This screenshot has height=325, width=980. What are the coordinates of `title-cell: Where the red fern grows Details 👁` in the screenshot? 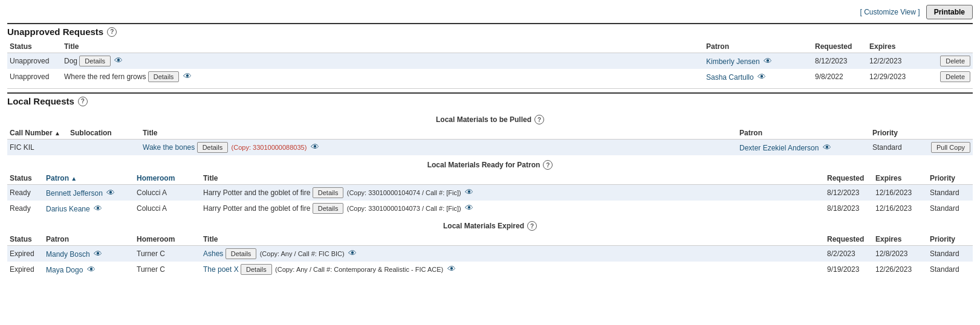 It's located at (383, 77).